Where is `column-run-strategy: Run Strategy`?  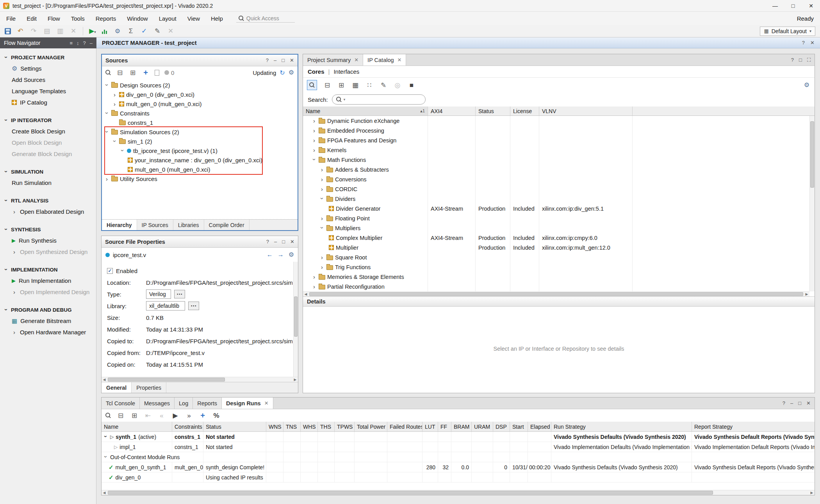 column-run-strategy: Run Strategy is located at coordinates (622, 427).